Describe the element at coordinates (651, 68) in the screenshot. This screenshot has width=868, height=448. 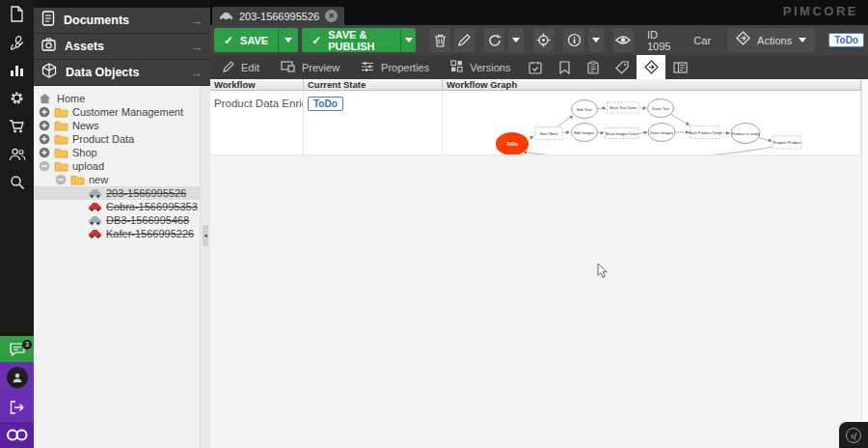
I see `tab-workflow-active-icon` at that location.